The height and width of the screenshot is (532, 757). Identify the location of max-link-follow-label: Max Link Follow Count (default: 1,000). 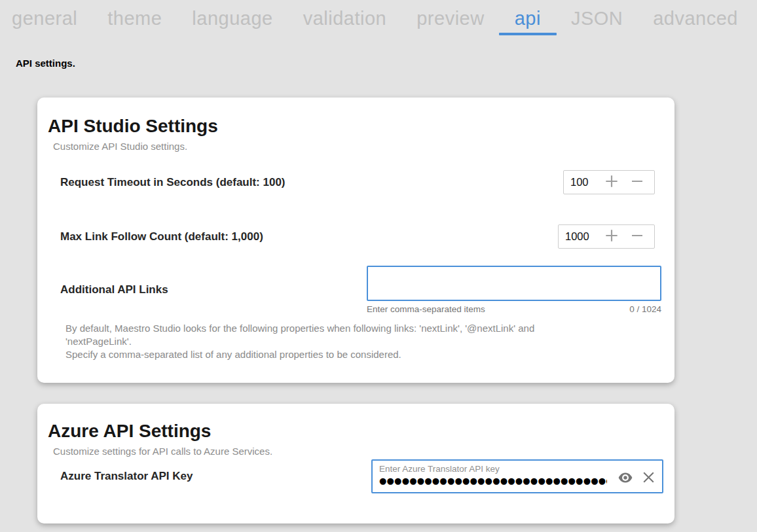
(162, 237).